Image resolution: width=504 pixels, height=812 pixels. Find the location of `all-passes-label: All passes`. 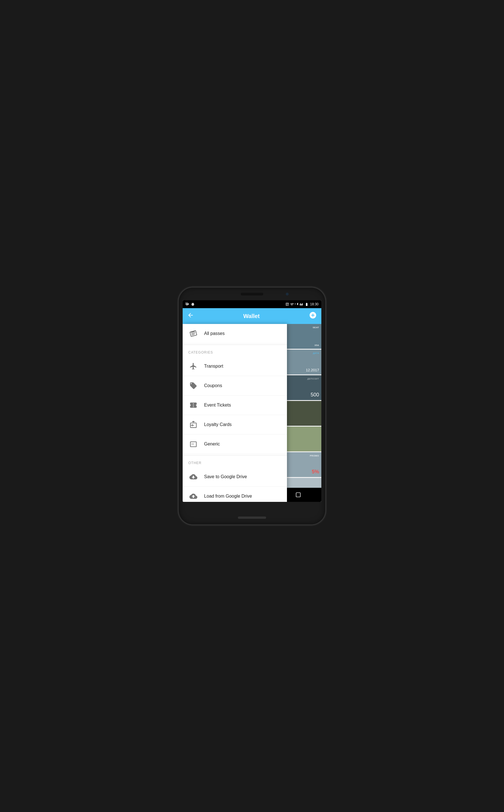

all-passes-label: All passes is located at coordinates (214, 333).